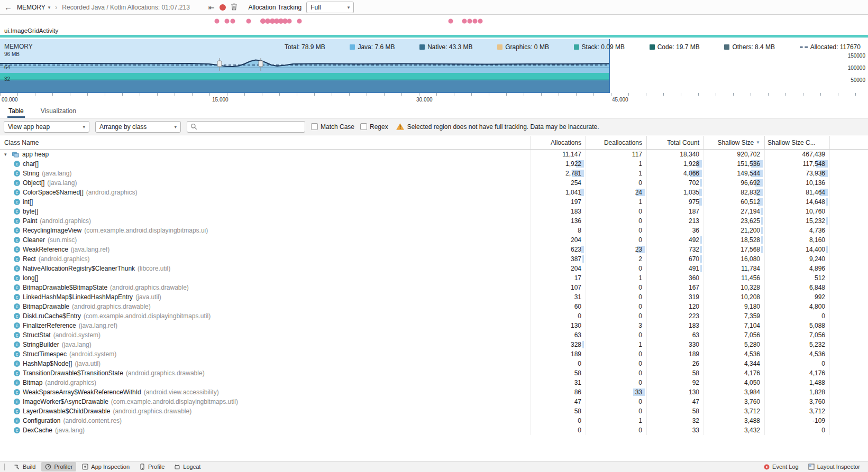 The height and width of the screenshot is (472, 868). I want to click on toolwindow-logcat: Logcat, so click(187, 467).